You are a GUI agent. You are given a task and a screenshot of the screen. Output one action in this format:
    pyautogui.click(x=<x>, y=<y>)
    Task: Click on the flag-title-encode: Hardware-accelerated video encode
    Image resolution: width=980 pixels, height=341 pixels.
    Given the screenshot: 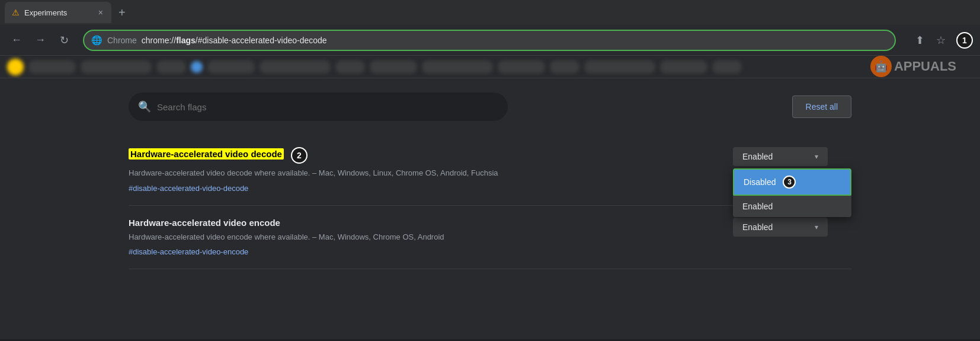 What is the action you would take?
    pyautogui.click(x=425, y=223)
    